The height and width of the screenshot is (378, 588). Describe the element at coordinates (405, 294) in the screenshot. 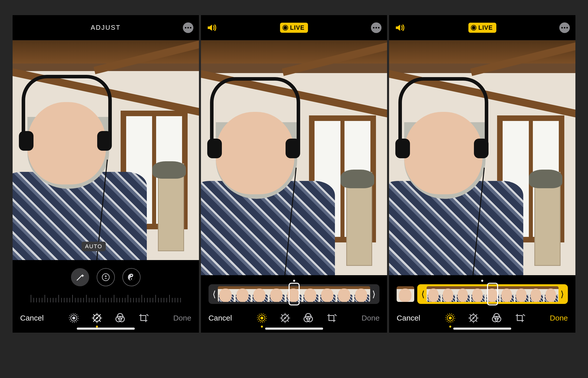

I see `filmstrip-excluded` at that location.